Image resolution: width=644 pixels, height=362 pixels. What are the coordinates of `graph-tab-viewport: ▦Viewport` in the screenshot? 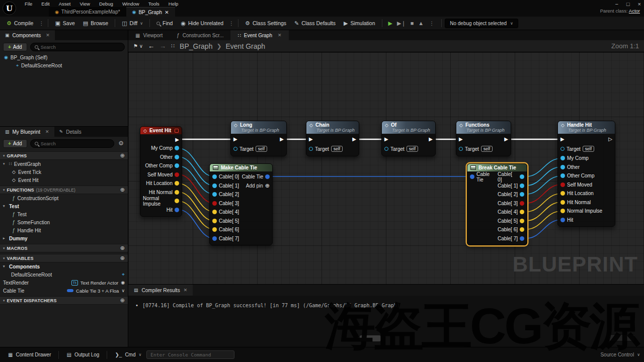 It's located at (149, 35).